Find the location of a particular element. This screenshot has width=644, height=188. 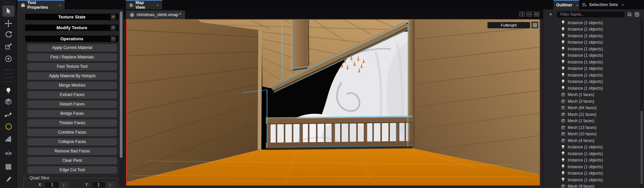

block-tool-button is located at coordinates (8, 102).